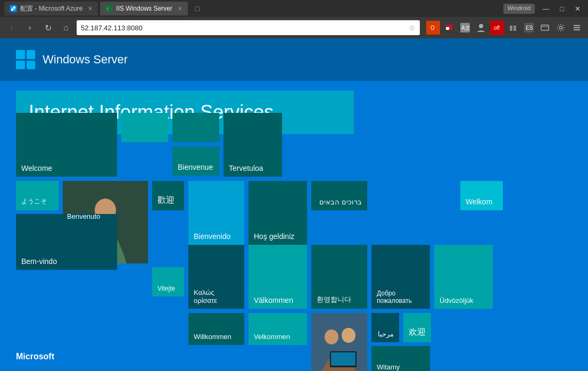  What do you see at coordinates (30, 28) in the screenshot?
I see `forward-button: ›` at bounding box center [30, 28].